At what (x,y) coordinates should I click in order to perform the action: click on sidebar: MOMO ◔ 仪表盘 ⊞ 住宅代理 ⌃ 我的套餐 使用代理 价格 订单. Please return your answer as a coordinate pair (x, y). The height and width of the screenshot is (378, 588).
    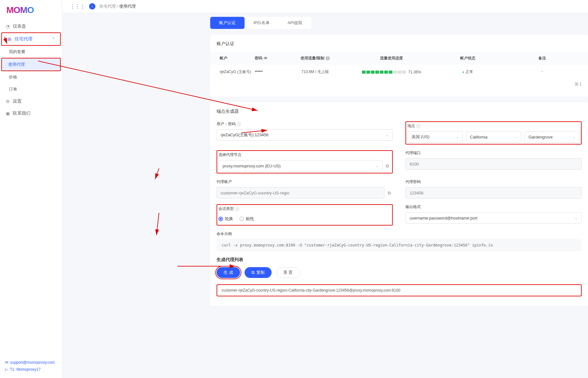
    Looking at the image, I should click on (31, 189).